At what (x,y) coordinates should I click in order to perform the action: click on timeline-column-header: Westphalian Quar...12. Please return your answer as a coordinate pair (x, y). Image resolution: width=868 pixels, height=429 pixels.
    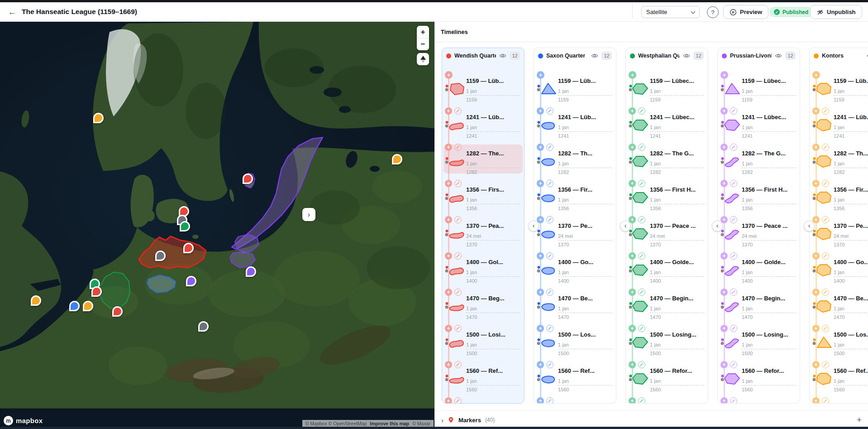
    Looking at the image, I should click on (667, 56).